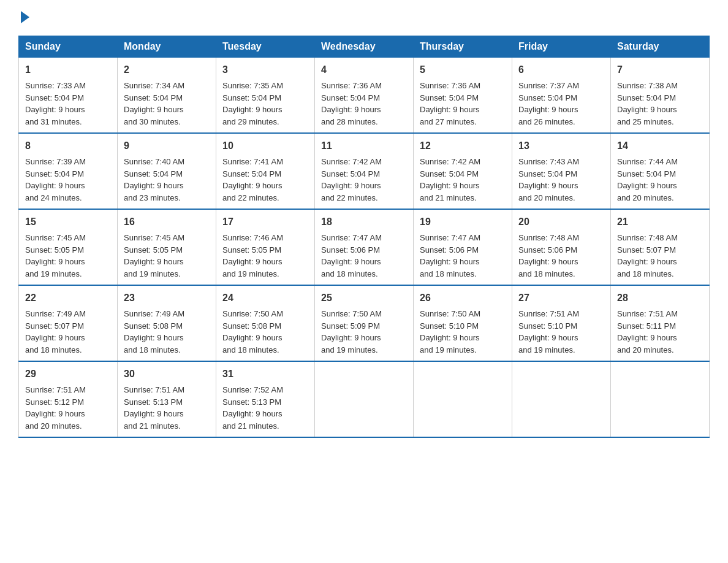 Image resolution: width=728 pixels, height=563 pixels. Describe the element at coordinates (449, 197) in the screenshot. I see `cell-daylight2: and 21 minutes.` at that location.